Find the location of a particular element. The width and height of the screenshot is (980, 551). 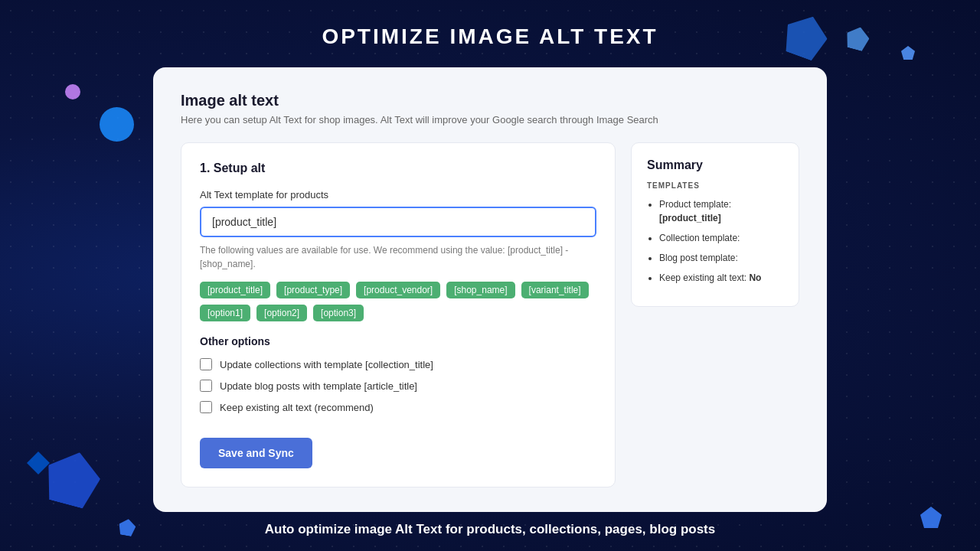

tag-option1: [option1] is located at coordinates (225, 313).